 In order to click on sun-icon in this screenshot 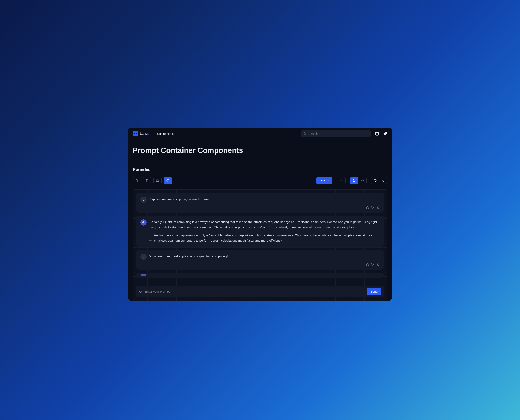, I will do `click(362, 180)`.